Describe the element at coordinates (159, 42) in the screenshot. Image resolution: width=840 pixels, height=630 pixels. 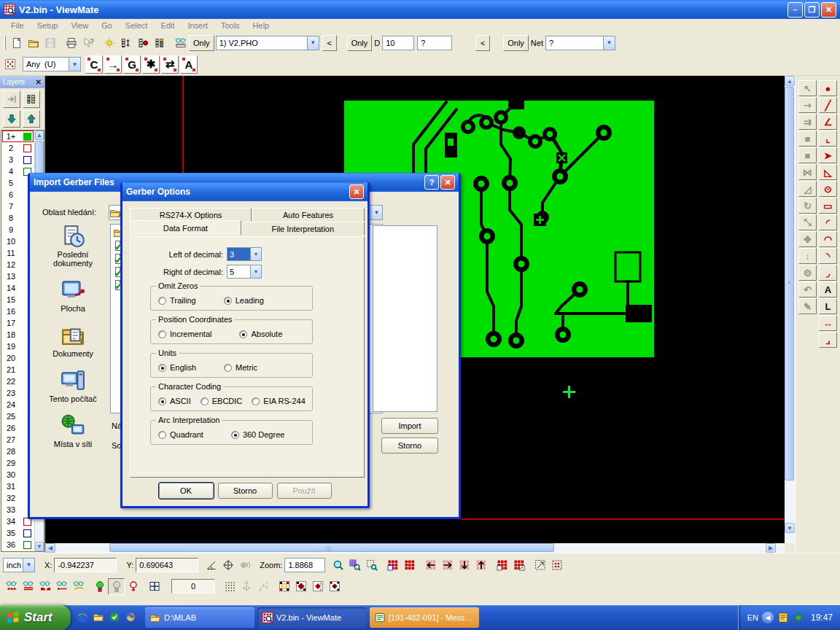
I see `film-colors-icon` at that location.